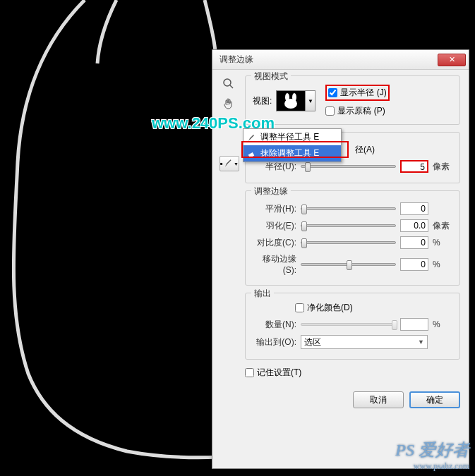 The image size is (475, 476). Describe the element at coordinates (364, 342) in the screenshot. I see `output-to-select: 选区 ▼` at that location.